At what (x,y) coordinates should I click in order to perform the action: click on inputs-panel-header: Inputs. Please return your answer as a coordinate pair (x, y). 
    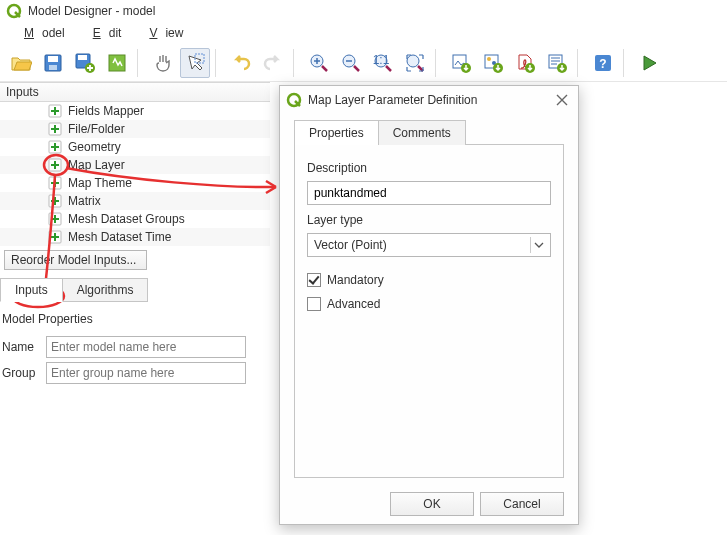
    Looking at the image, I should click on (135, 92).